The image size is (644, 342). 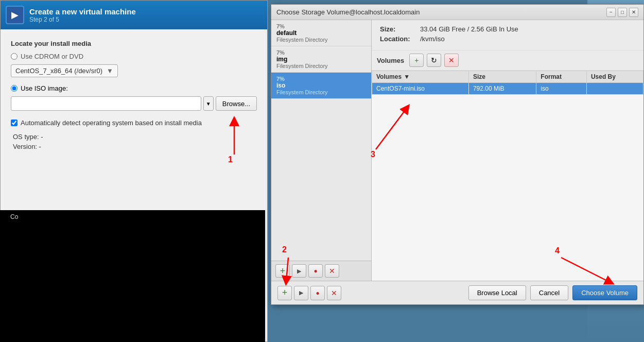 I want to click on pool-img-name: img, so click(x=321, y=59).